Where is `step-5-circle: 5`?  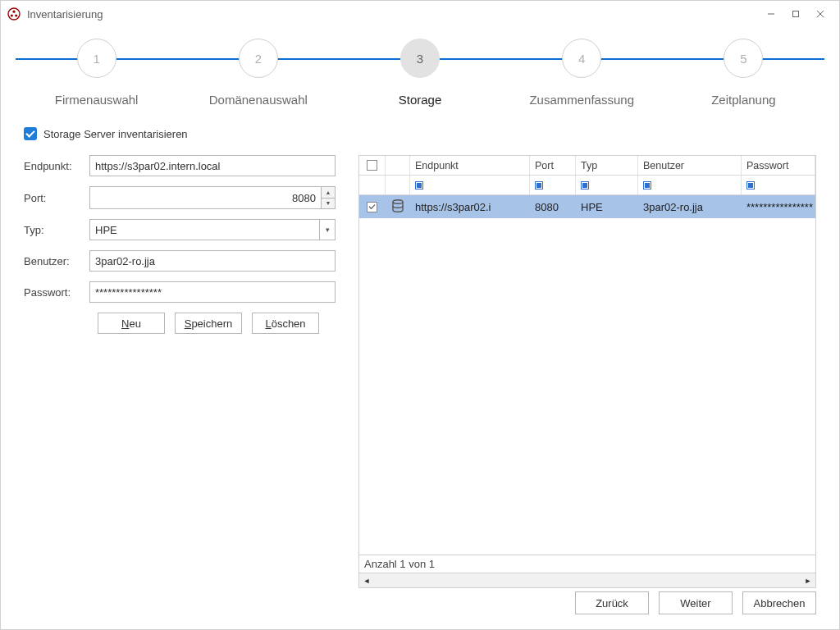 step-5-circle: 5 is located at coordinates (743, 58).